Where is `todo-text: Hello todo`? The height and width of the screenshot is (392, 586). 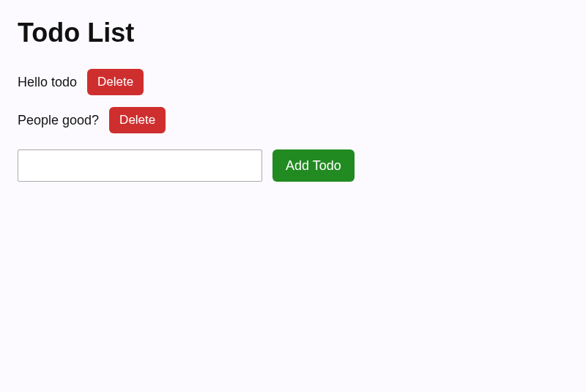
todo-text: Hello todo is located at coordinates (47, 82).